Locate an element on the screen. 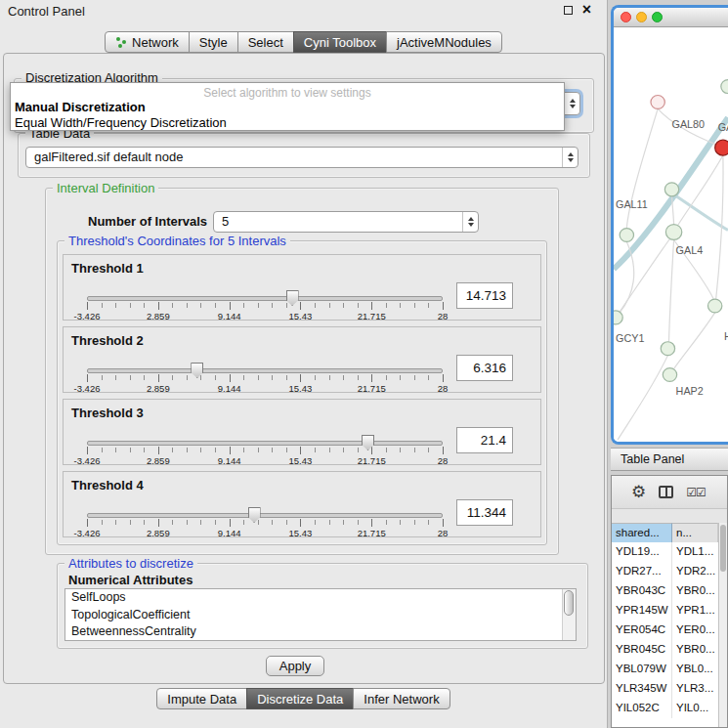  table-panel-header: Table Panel is located at coordinates (669, 459).